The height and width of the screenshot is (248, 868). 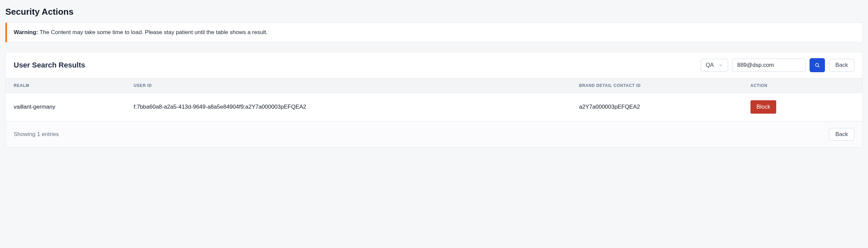 What do you see at coordinates (842, 65) in the screenshot?
I see `back-button-top: Back` at bounding box center [842, 65].